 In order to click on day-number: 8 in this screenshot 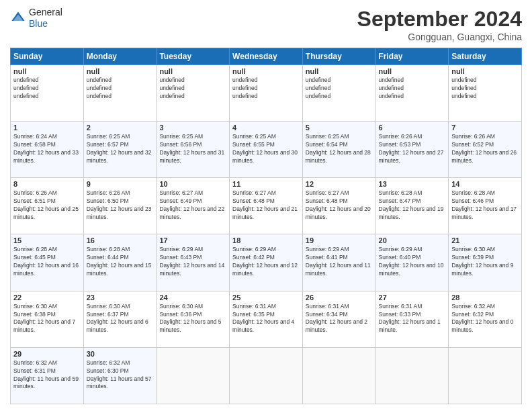, I will do `click(47, 184)`.